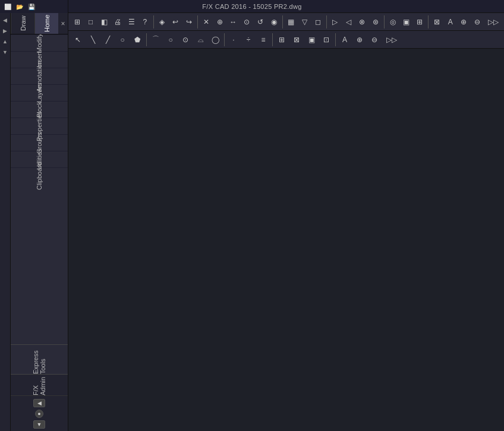 The height and width of the screenshot is (431, 504). I want to click on fx-admin-label: F/X Admin, so click(39, 385).